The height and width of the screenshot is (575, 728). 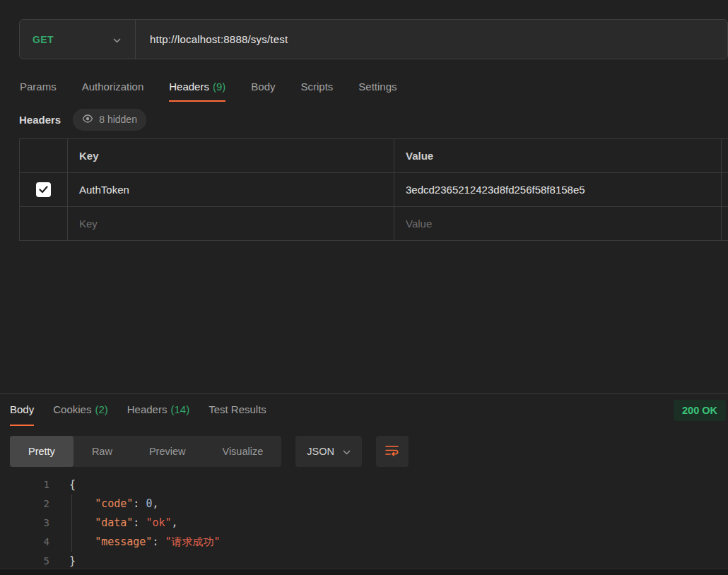 What do you see at coordinates (374, 190) in the screenshot?
I see `table-row: AuthToken 3edcd2365212423d8fd256f58f8158…` at bounding box center [374, 190].